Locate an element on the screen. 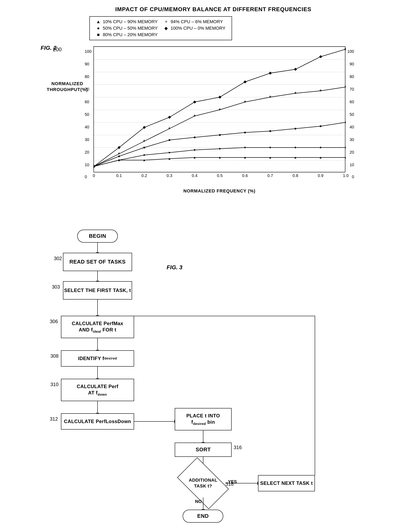 The width and height of the screenshot is (411, 532). ytick-60: 60 is located at coordinates (87, 102).